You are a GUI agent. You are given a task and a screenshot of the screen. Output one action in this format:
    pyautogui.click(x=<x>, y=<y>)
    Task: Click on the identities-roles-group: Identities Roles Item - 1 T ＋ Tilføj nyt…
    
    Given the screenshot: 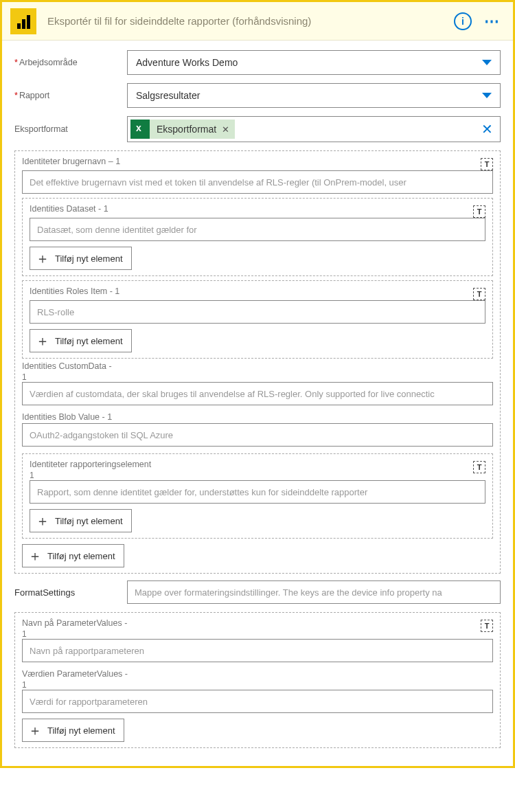 What is the action you would take?
    pyautogui.click(x=258, y=319)
    